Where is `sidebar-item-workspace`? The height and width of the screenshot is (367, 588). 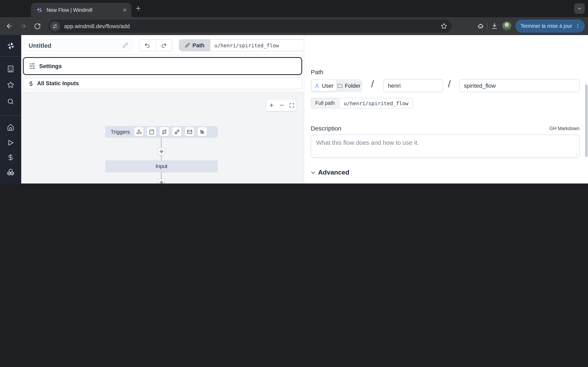 sidebar-item-workspace is located at coordinates (11, 69).